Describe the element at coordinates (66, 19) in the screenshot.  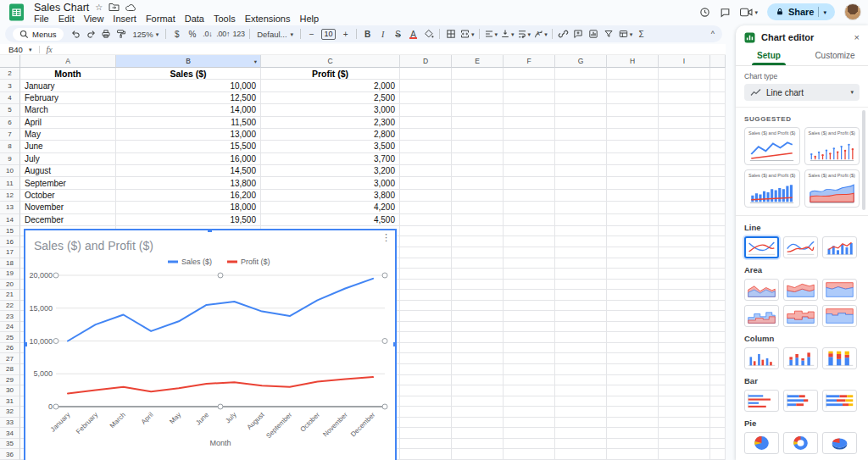
I see `menu-edit: Edit` at that location.